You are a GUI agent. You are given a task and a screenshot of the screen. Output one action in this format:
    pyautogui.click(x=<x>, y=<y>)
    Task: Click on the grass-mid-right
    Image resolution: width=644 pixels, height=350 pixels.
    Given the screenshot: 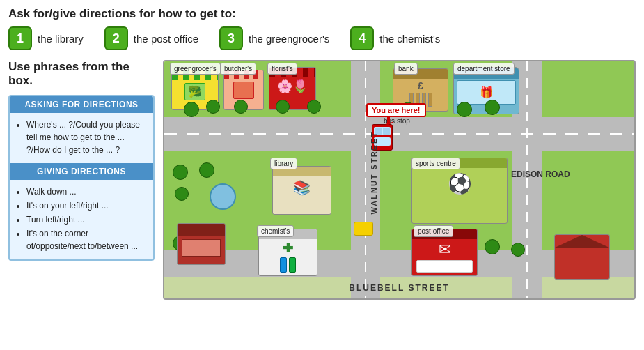 What is the action you would take?
    pyautogui.click(x=588, y=192)
    